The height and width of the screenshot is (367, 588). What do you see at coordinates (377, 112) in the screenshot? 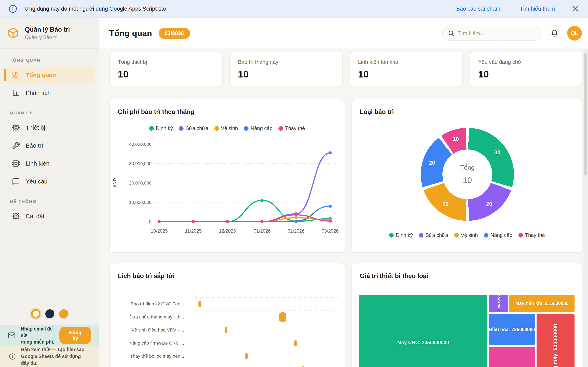
I see `type-chart-title: Loại bảo trì` at bounding box center [377, 112].